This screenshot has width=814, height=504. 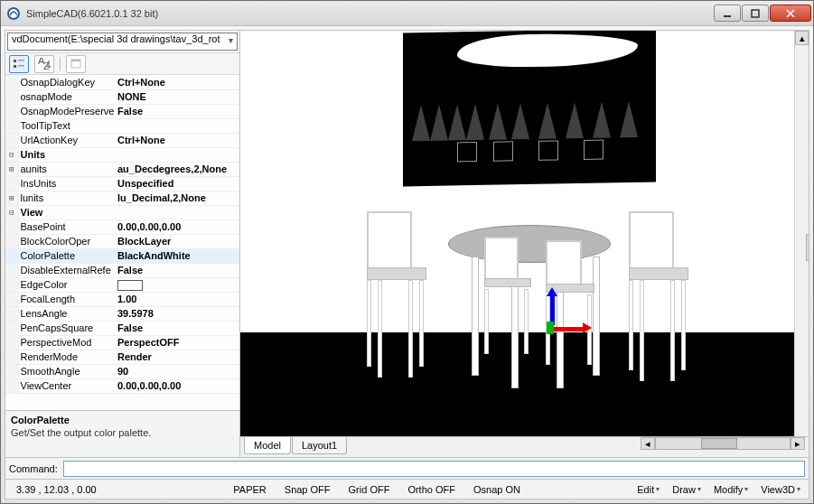 I want to click on command-row: Command:, so click(x=407, y=468).